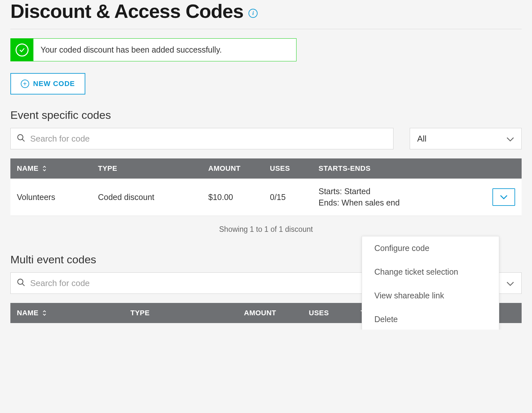 The height and width of the screenshot is (413, 532). Describe the element at coordinates (202, 283) in the screenshot. I see `multi-search-box` at that location.